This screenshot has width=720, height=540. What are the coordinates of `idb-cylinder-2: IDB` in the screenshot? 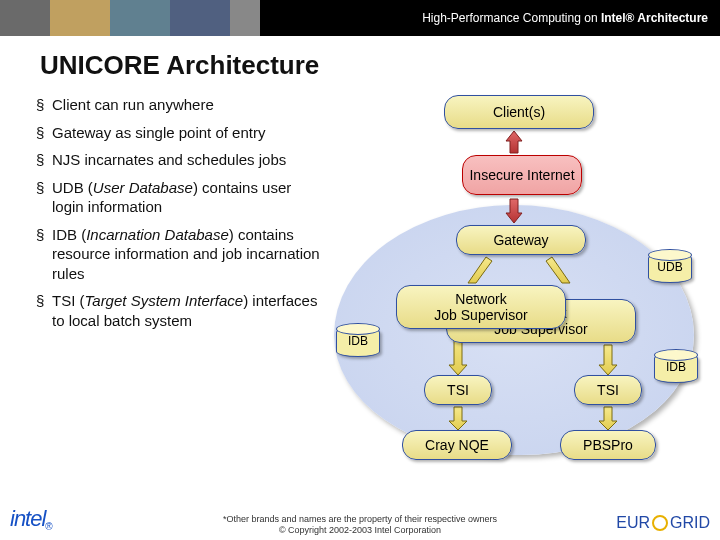 It's located at (676, 373).